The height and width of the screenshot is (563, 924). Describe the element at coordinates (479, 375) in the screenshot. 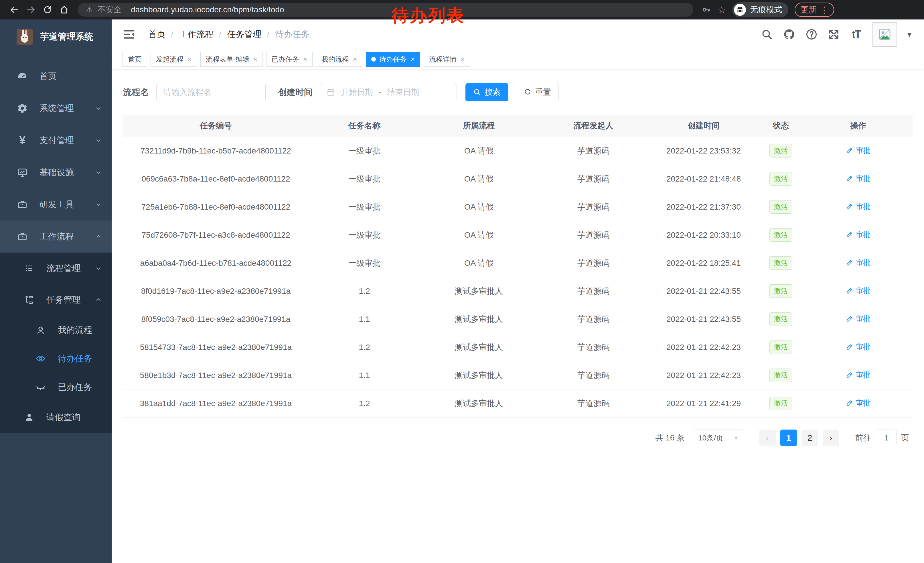

I see `cell-process: 测试多审批人` at that location.